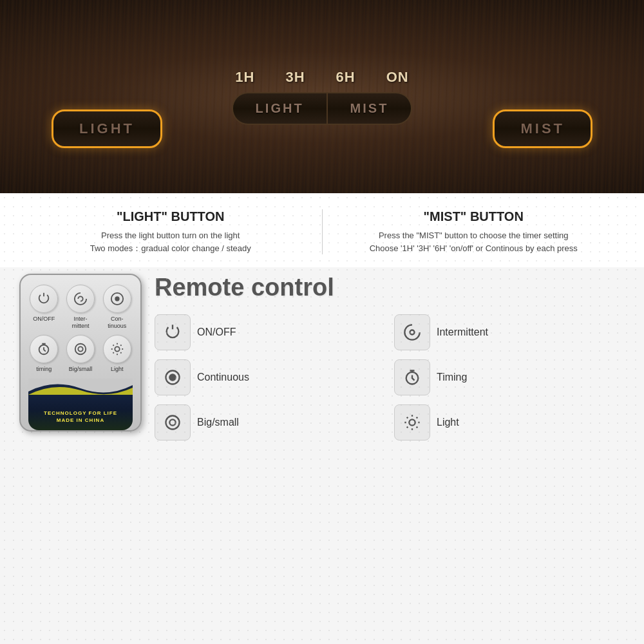  What do you see at coordinates (509, 332) in the screenshot?
I see `feature-intermittent: Intermittent` at bounding box center [509, 332].